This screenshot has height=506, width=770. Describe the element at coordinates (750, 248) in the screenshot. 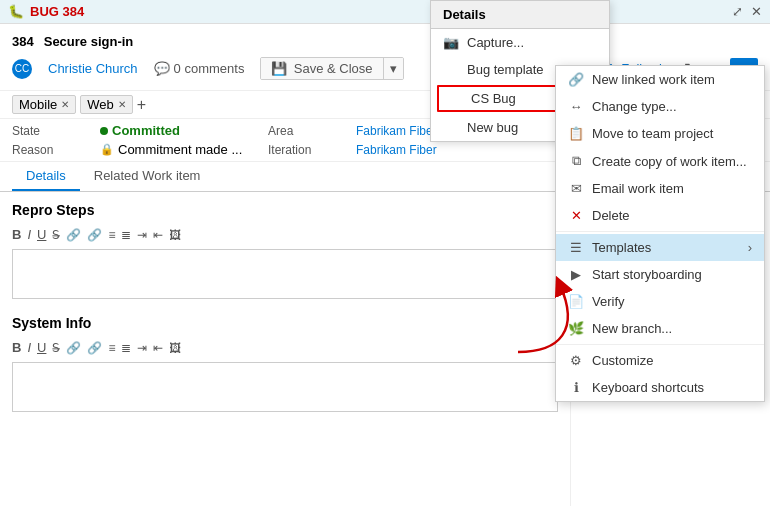

I see `templates-arrow: ›` at that location.